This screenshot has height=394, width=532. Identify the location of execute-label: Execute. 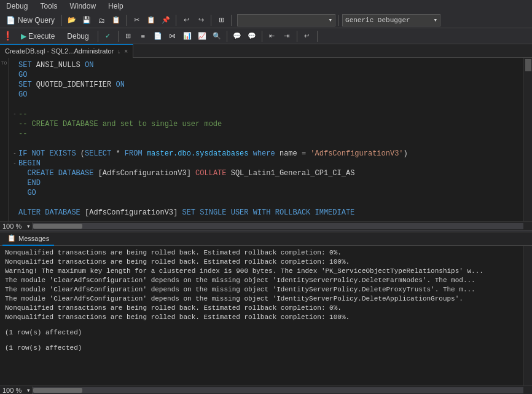
(42, 36).